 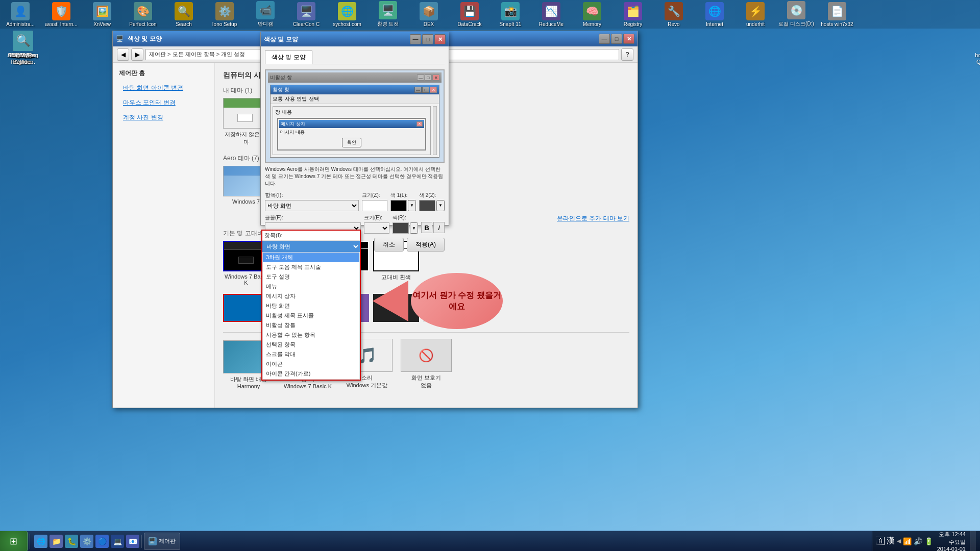 What do you see at coordinates (421, 78) in the screenshot?
I see `inactive-minimize: —` at bounding box center [421, 78].